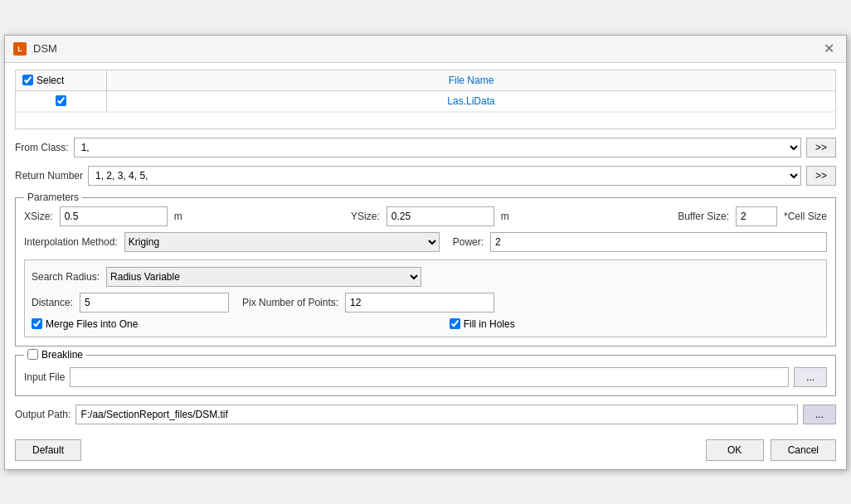  Describe the element at coordinates (35, 49) in the screenshot. I see `title-bar-left: L DSM` at that location.